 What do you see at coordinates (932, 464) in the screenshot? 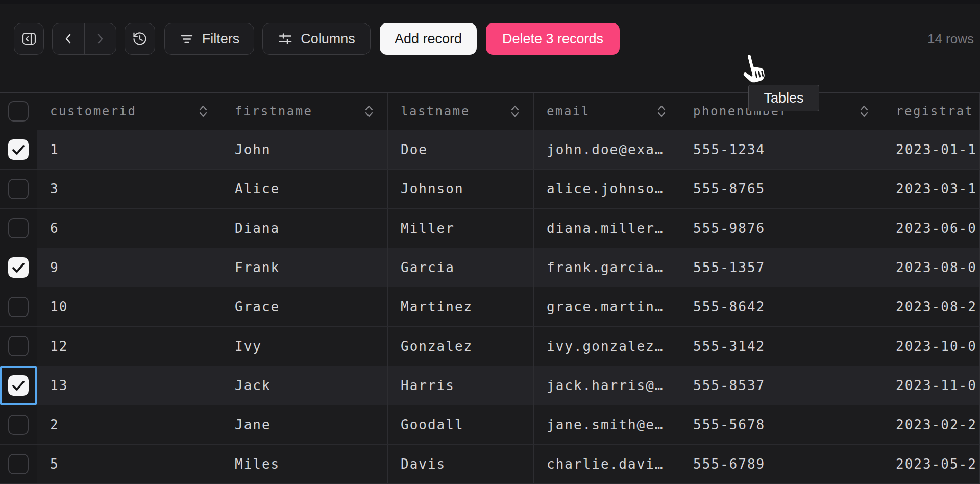
I see `cell-registrat: 2023-05-2` at bounding box center [932, 464].